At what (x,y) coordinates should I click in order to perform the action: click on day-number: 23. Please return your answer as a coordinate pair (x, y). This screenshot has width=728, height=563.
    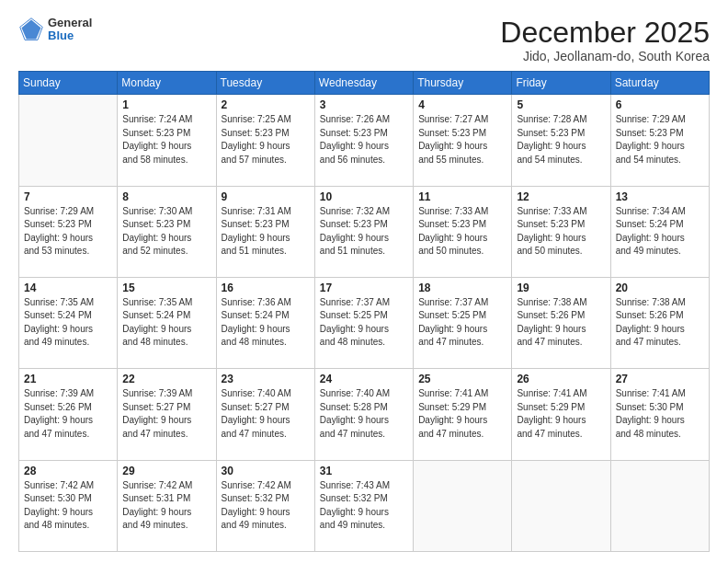
    Looking at the image, I should click on (266, 379).